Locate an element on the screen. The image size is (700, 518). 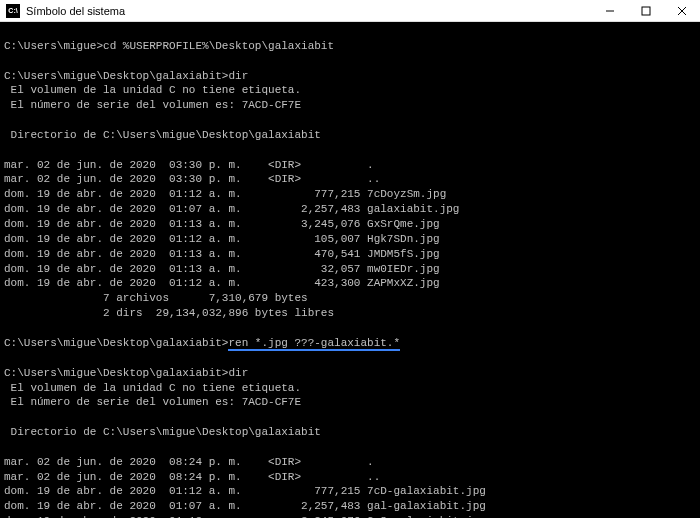
close-button is located at coordinates (682, 10).